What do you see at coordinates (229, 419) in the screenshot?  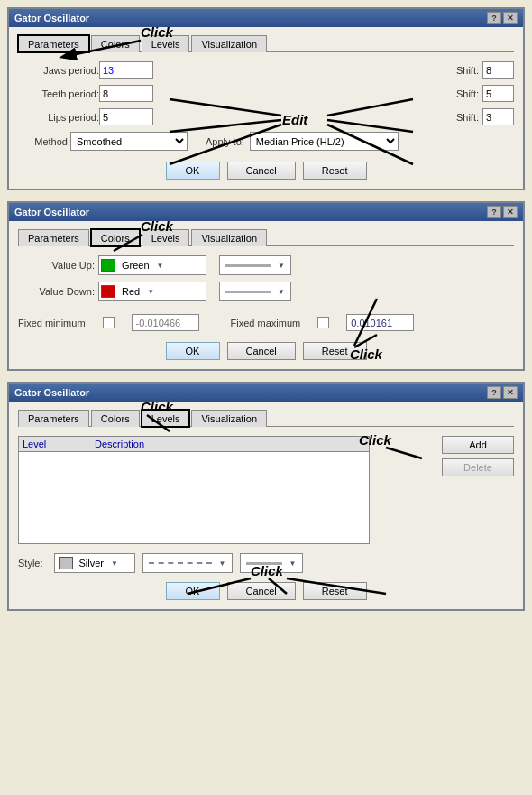 I see `tab-visualization-3: Visualization` at bounding box center [229, 419].